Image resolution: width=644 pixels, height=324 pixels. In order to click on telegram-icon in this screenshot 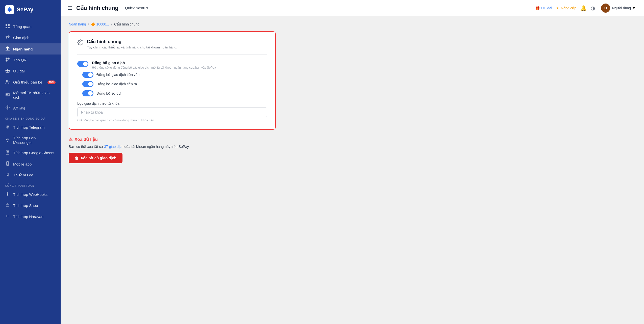, I will do `click(8, 127)`.